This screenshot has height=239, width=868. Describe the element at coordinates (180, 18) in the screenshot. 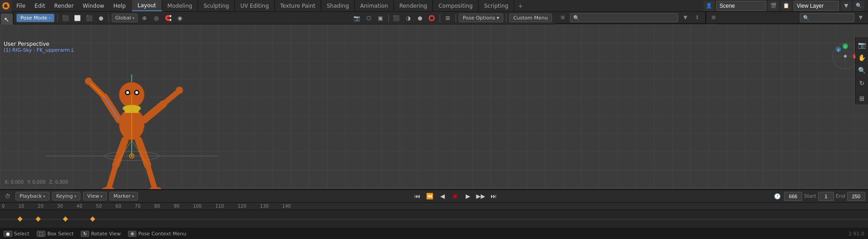

I see `proportional-icon: ◉` at that location.